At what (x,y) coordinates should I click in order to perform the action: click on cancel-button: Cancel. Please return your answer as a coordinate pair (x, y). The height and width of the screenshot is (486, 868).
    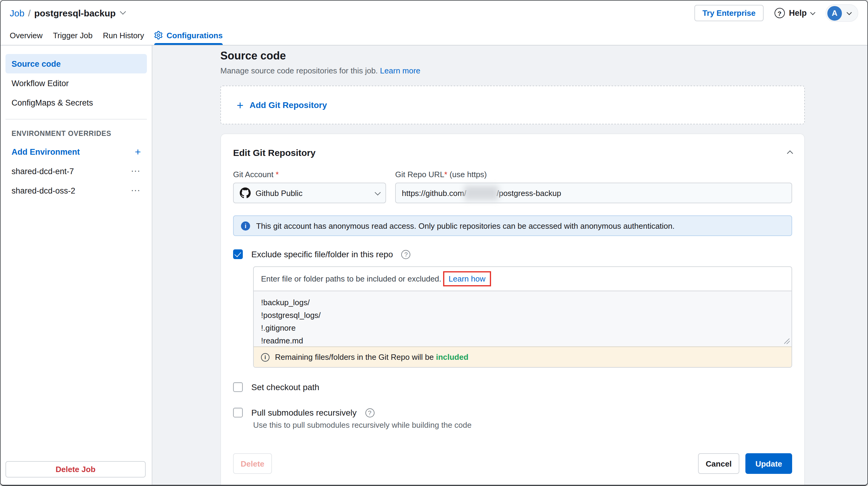
    Looking at the image, I should click on (719, 463).